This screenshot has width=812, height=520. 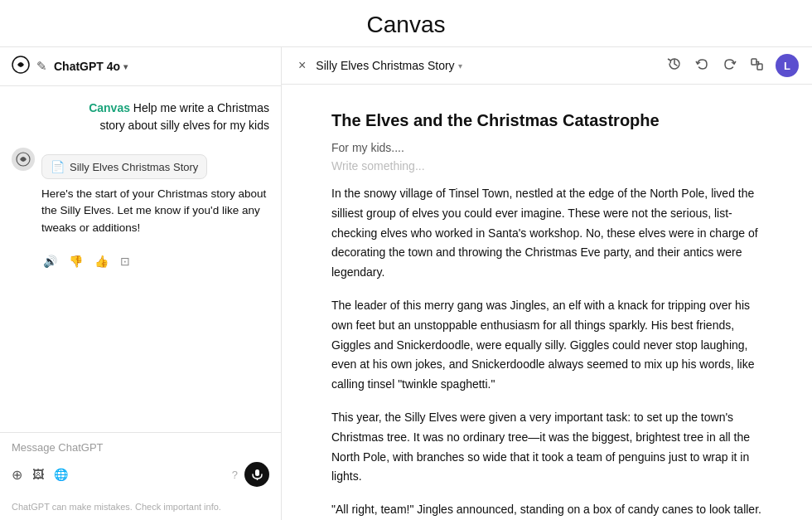 What do you see at coordinates (61, 474) in the screenshot?
I see `globe-button: 🌐` at bounding box center [61, 474].